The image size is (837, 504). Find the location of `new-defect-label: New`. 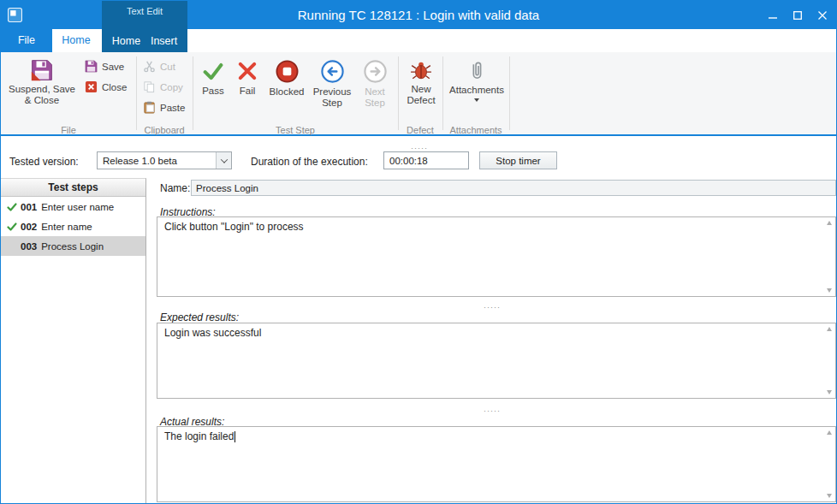

new-defect-label: New is located at coordinates (421, 89).